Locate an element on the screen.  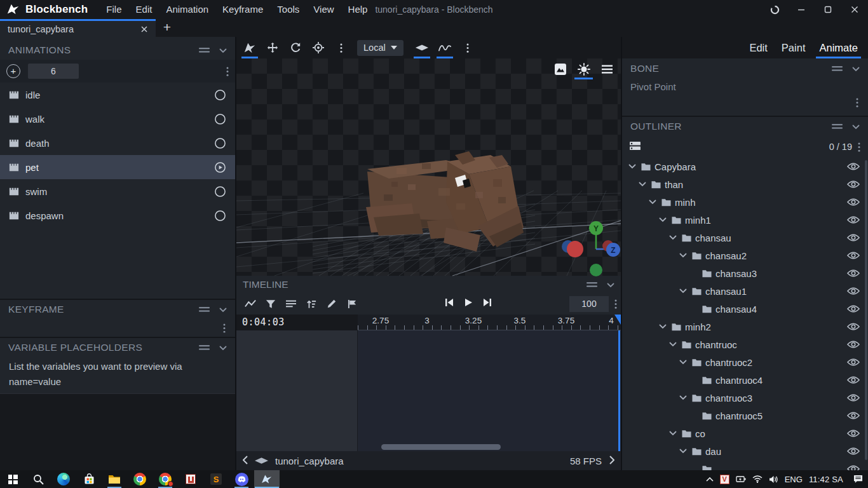
outliner-scrollbar is located at coordinates (866, 310).